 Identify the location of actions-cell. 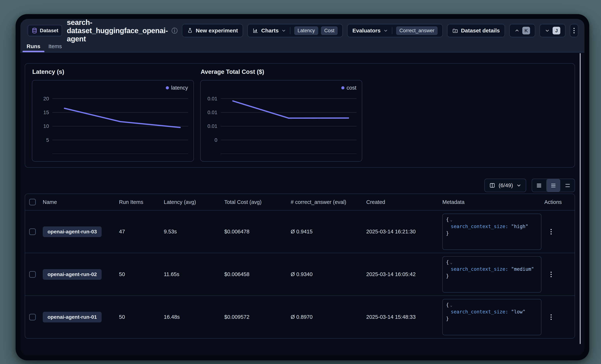
(560, 317).